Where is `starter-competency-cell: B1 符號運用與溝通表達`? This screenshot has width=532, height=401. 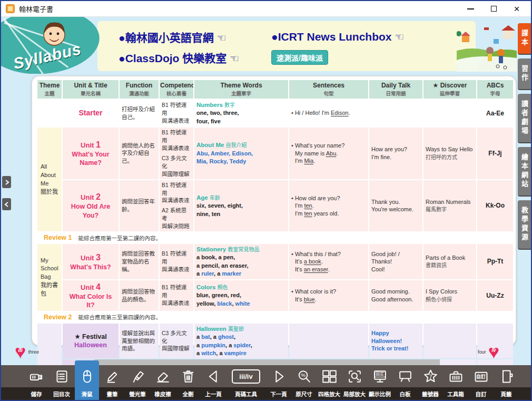
starter-competency-cell: B1 符號運用與溝通表達 is located at coordinates (176, 113).